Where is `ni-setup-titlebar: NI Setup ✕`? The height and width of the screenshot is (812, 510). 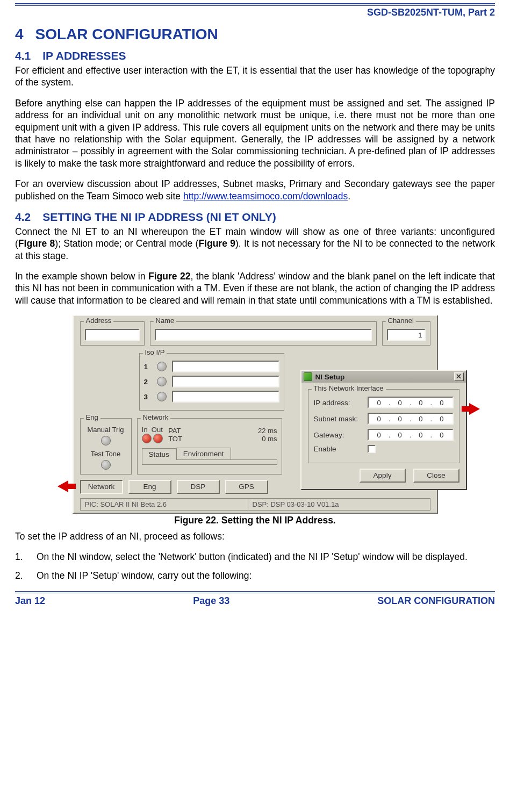
ni-setup-titlebar: NI Setup ✕ is located at coordinates (384, 377).